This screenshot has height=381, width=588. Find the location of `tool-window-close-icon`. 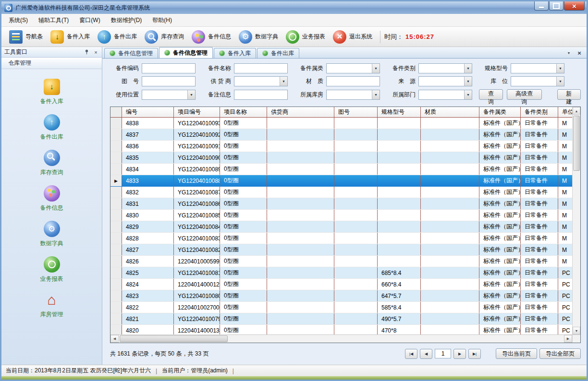

tool-window-close-icon is located at coordinates (96, 52).